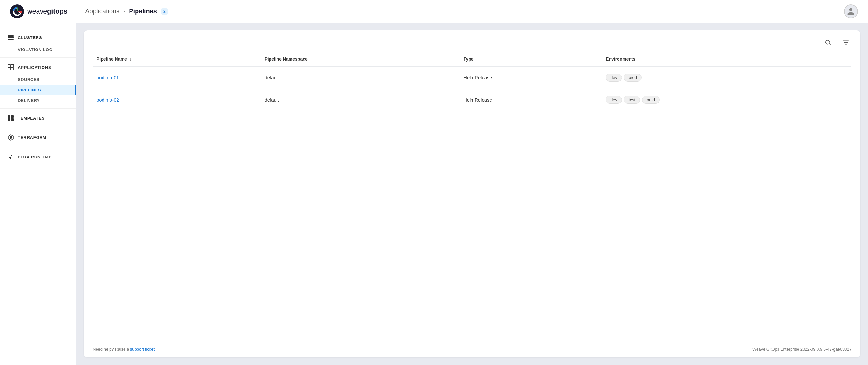  Describe the element at coordinates (851, 11) in the screenshot. I see `user-icon` at that location.